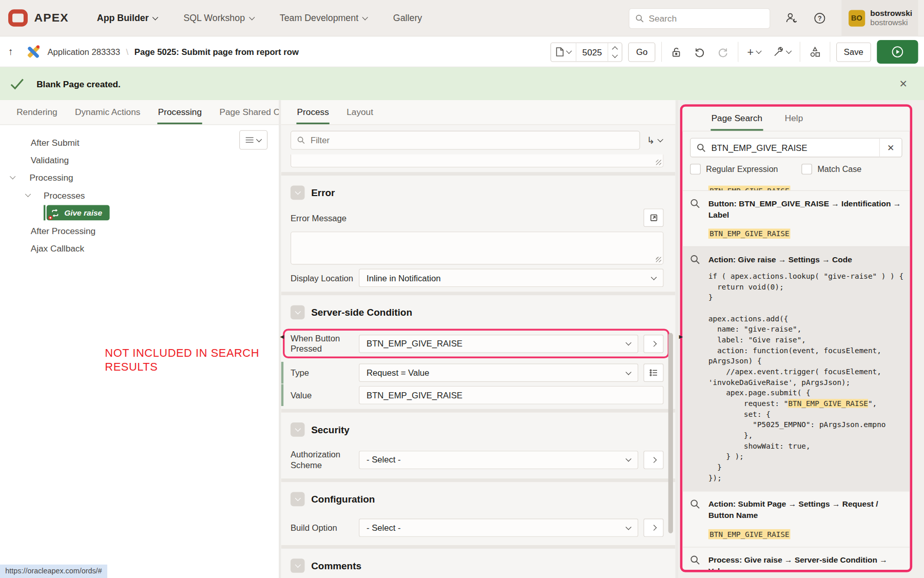 Image resolution: width=924 pixels, height=578 pixels. I want to click on create-menu-button: +, so click(754, 52).